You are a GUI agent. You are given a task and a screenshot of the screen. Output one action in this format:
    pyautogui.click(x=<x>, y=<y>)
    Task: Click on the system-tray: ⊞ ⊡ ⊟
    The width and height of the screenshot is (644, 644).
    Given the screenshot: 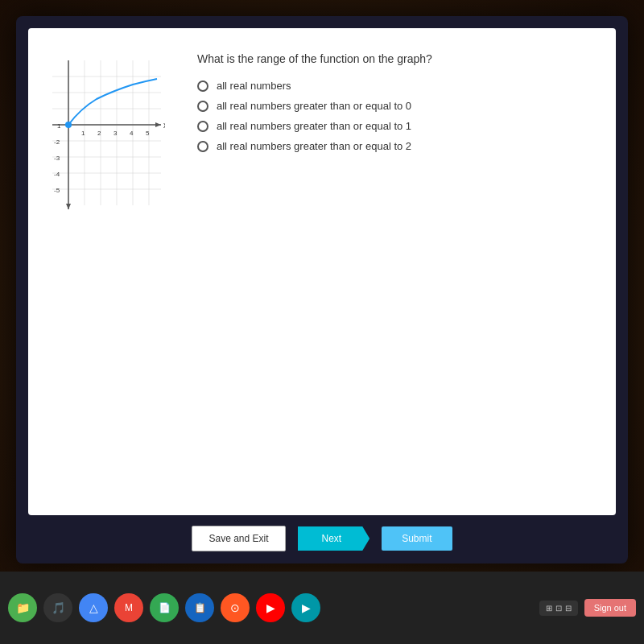 What is the action you would take?
    pyautogui.click(x=559, y=609)
    